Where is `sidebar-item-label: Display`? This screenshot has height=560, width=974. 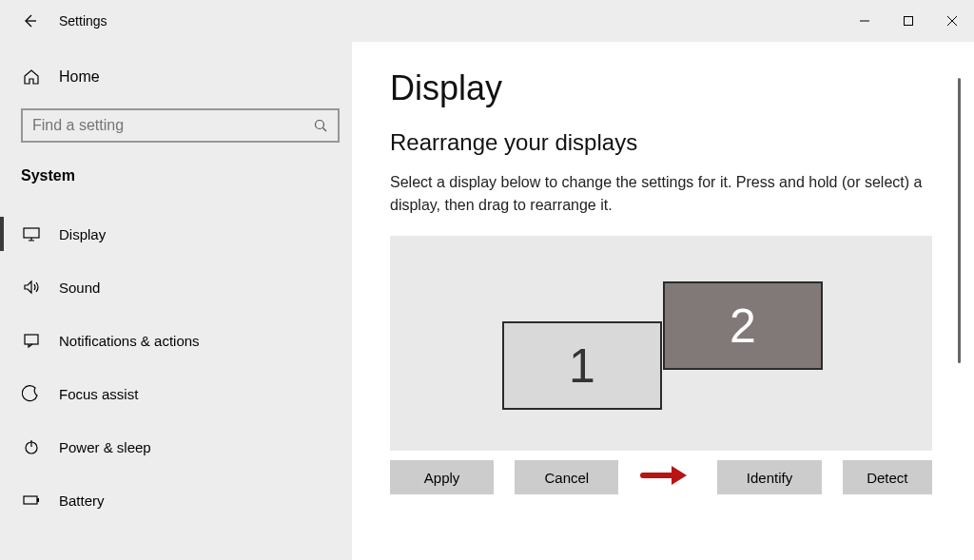 sidebar-item-label: Display is located at coordinates (82, 234).